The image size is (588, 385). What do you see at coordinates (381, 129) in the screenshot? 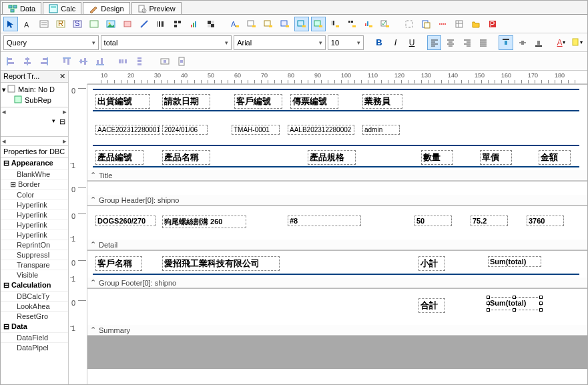
I see `dbtext-field: admin` at bounding box center [381, 129].